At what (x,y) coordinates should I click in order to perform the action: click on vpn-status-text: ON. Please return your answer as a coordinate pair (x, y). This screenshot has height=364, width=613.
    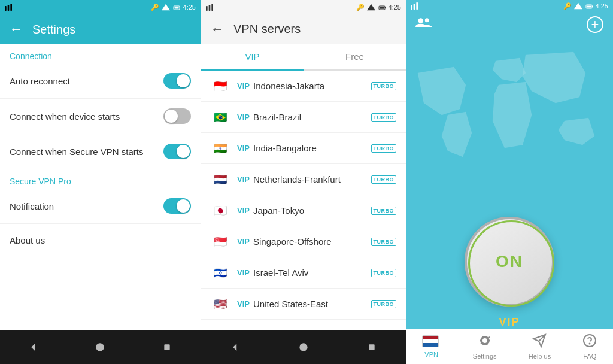
    Looking at the image, I should click on (509, 262).